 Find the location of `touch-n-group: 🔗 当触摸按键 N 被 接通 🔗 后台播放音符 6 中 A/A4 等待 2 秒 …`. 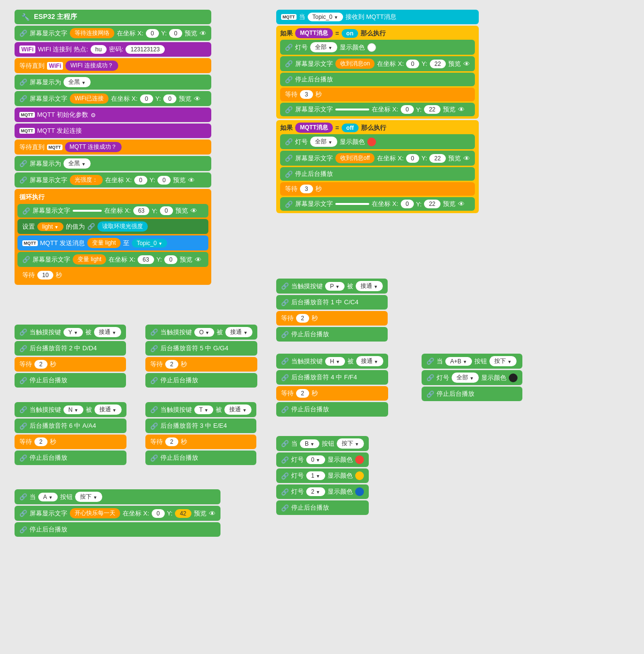

touch-n-group: 🔗 当触摸按键 N 被 接通 🔗 后台播放音符 6 中 A/A4 等待 2 秒 … is located at coordinates (71, 434).